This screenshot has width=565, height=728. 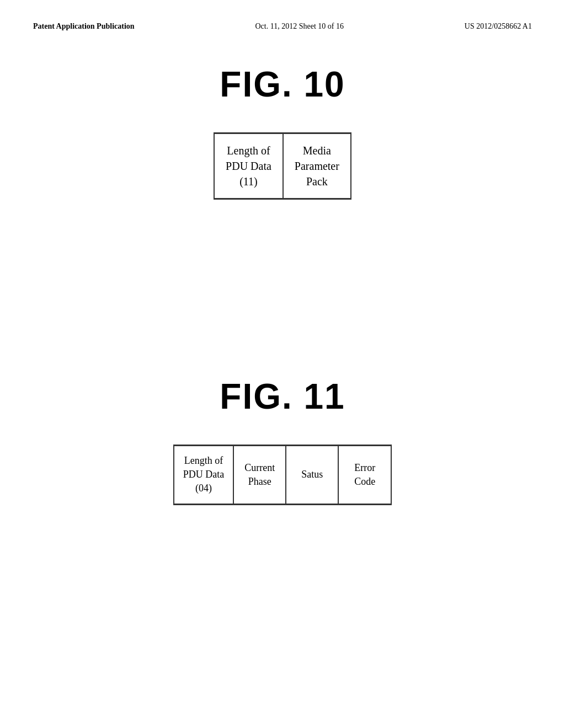 What do you see at coordinates (84, 26) in the screenshot?
I see `publication-label: Patent Application Publication` at bounding box center [84, 26].